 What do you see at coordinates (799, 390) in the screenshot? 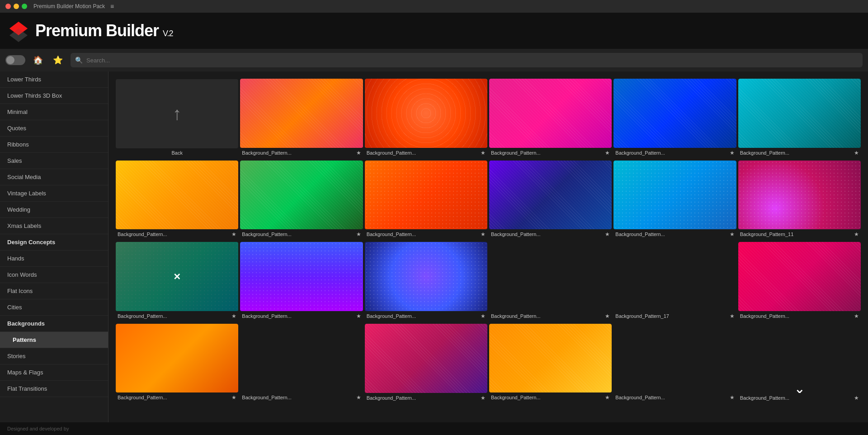
I see `close-icon: ✕` at bounding box center [799, 390].